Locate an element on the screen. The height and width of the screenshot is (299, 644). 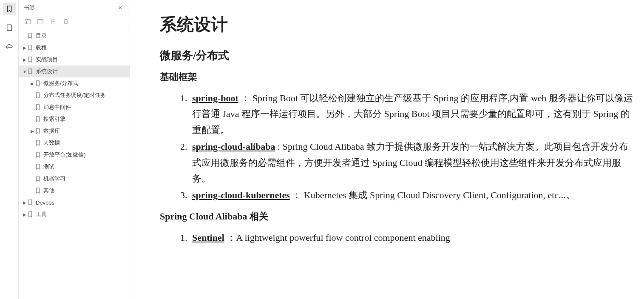
list-item-text: ： Spring Boot 可以轻松创建独立的生产级基于 Spring 的应用程… is located at coordinates (412, 114).